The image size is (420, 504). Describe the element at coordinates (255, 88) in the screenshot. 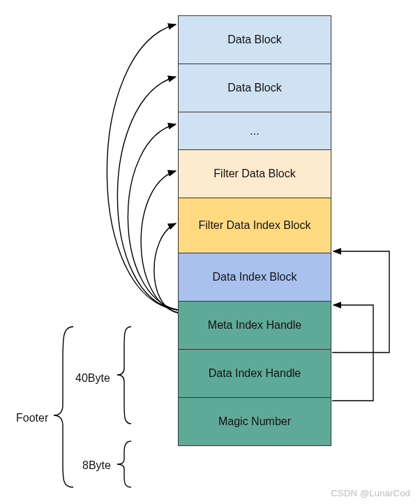

I see `data-block-2: Data Block` at that location.